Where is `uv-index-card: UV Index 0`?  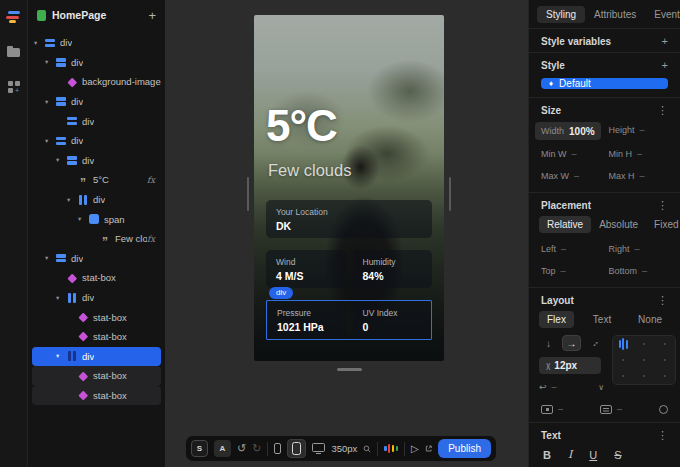 uv-index-card: UV Index 0 is located at coordinates (392, 320).